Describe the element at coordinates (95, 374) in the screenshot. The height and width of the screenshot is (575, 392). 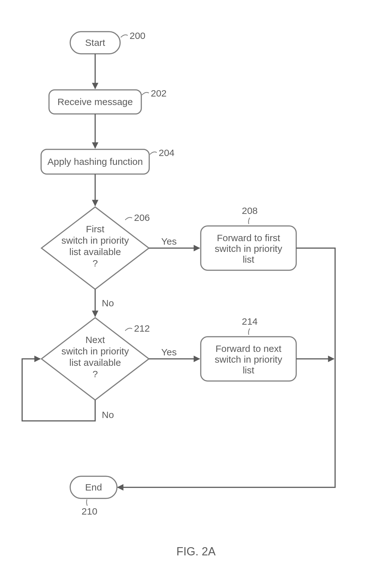
I see `dec2-l4: ?` at that location.